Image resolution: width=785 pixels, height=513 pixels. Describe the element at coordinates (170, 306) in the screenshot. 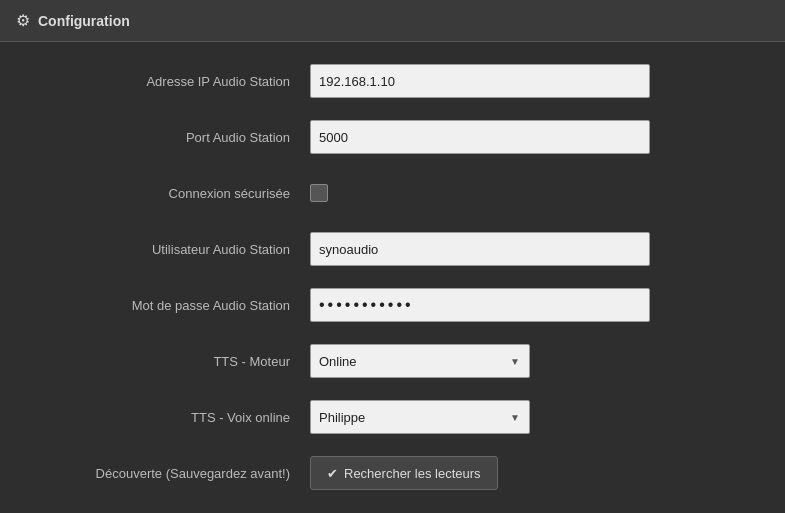

I see `password-label: Mot de passe Audio Station` at that location.